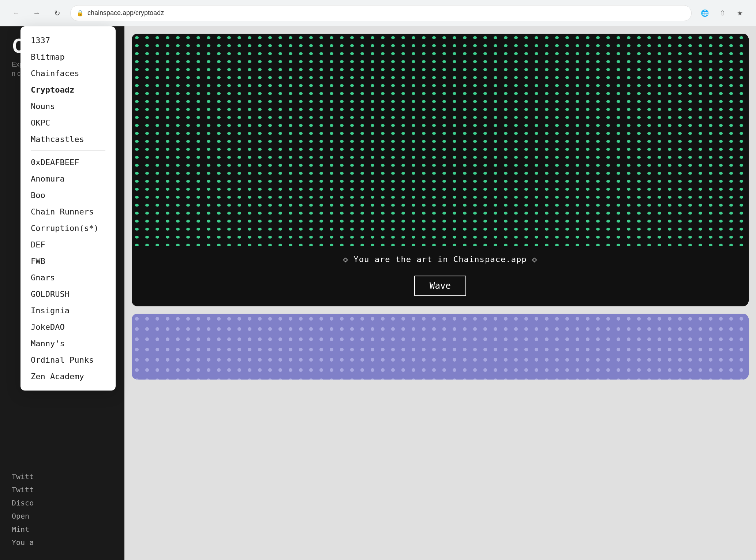  What do you see at coordinates (68, 261) in the screenshot?
I see `dropdown-item-fwb: FWB` at bounding box center [68, 261].